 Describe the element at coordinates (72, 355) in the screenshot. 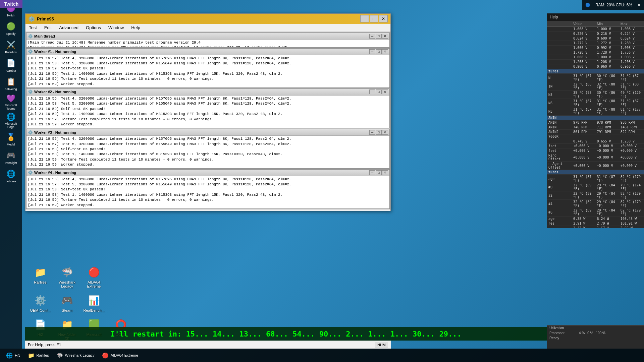

I see `taskbar-items: 🌐 Hi3📁 Rarfiles🦈 Wireshark Legacy🔴 AIDA6…` at that location.